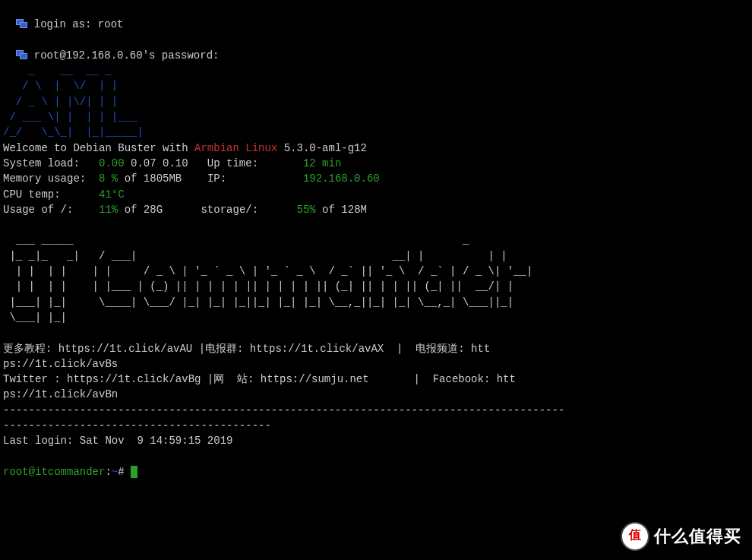  What do you see at coordinates (115, 472) in the screenshot?
I see `prompt-path: ~` at bounding box center [115, 472].